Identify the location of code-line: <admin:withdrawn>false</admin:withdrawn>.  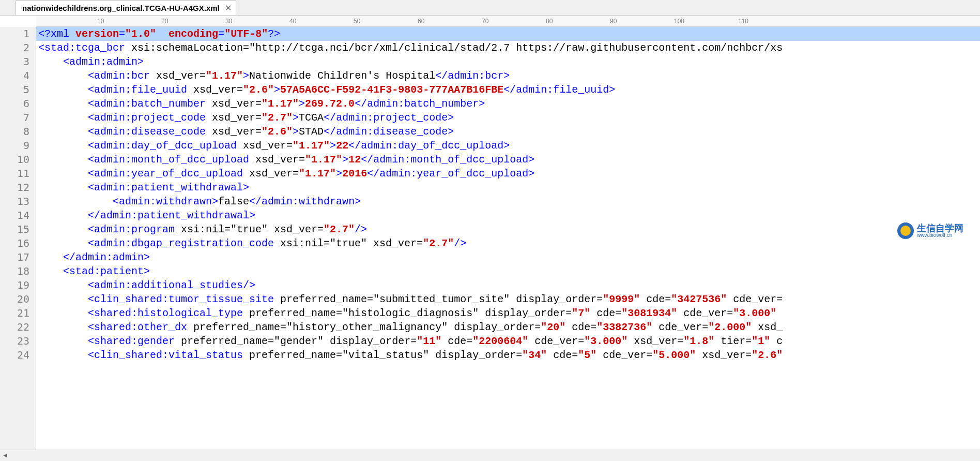
(508, 202).